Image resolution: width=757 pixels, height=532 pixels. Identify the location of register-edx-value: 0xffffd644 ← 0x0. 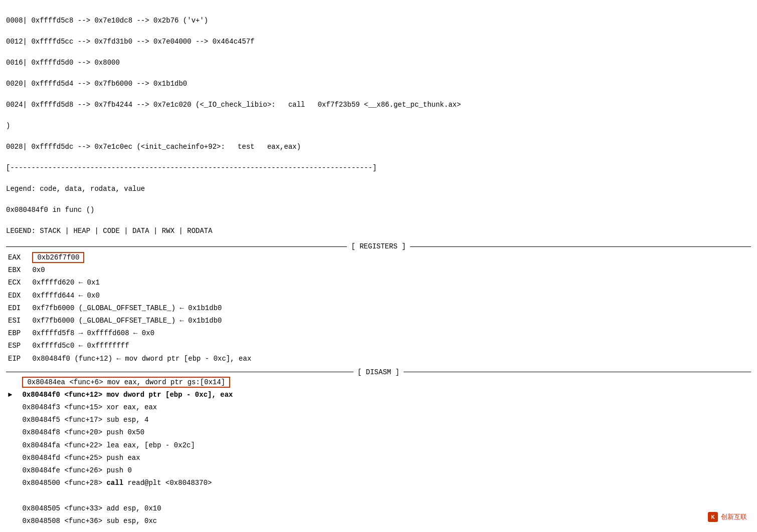
(66, 296).